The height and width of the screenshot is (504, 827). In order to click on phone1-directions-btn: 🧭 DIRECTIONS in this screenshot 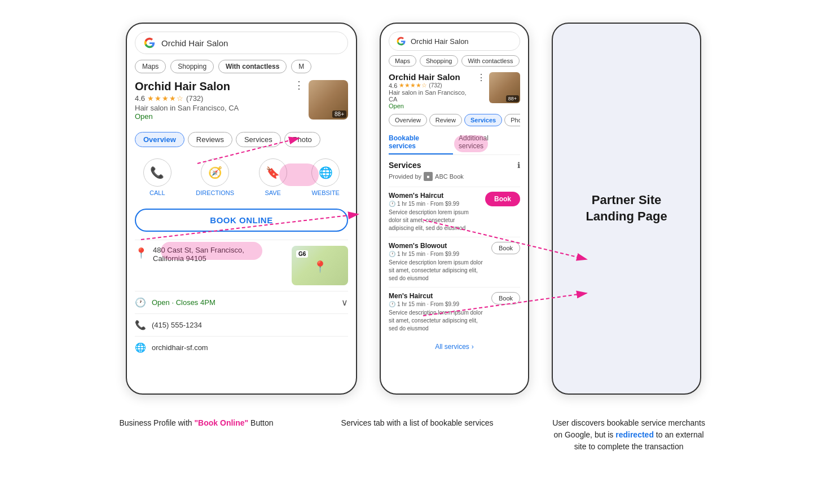, I will do `click(215, 177)`.